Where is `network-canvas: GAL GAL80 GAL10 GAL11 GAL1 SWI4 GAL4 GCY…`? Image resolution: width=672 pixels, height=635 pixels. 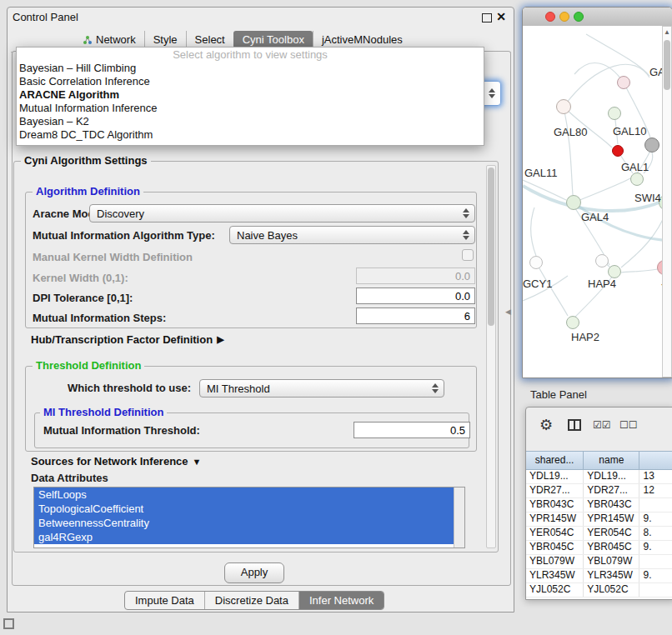
network-canvas: GAL GAL80 GAL10 GAL11 GAL1 SWI4 GAL4 GCY… is located at coordinates (597, 202).